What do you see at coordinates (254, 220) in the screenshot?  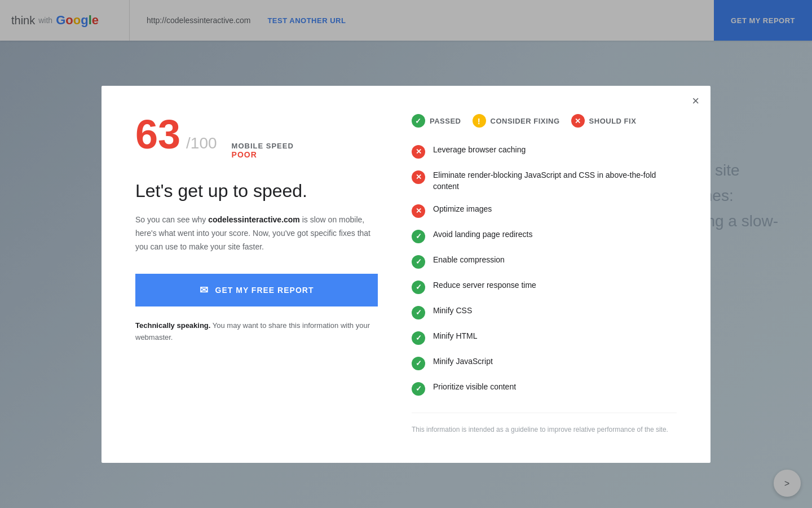 I see `desc-bold: codelessinteractive.com` at bounding box center [254, 220].